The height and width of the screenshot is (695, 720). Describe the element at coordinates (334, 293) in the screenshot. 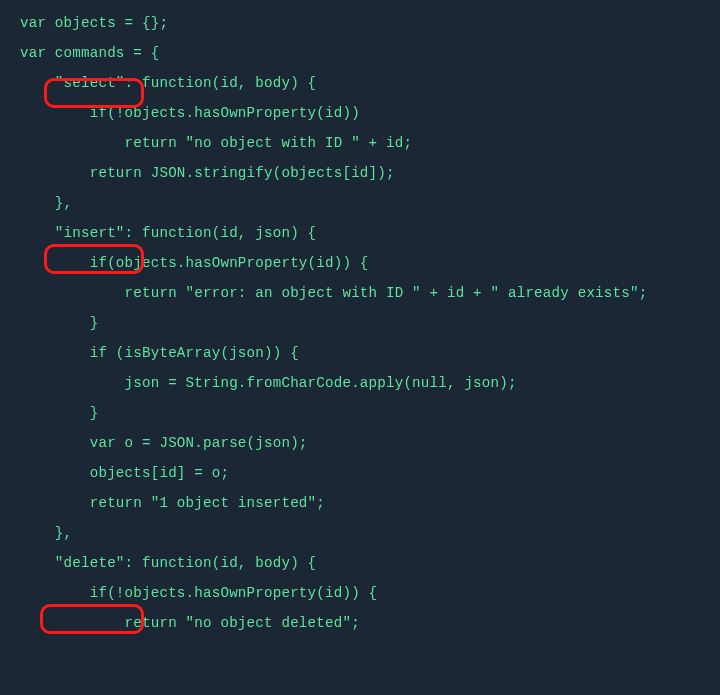

I see `code-line-10: return "error: an object with ID " + id …` at that location.